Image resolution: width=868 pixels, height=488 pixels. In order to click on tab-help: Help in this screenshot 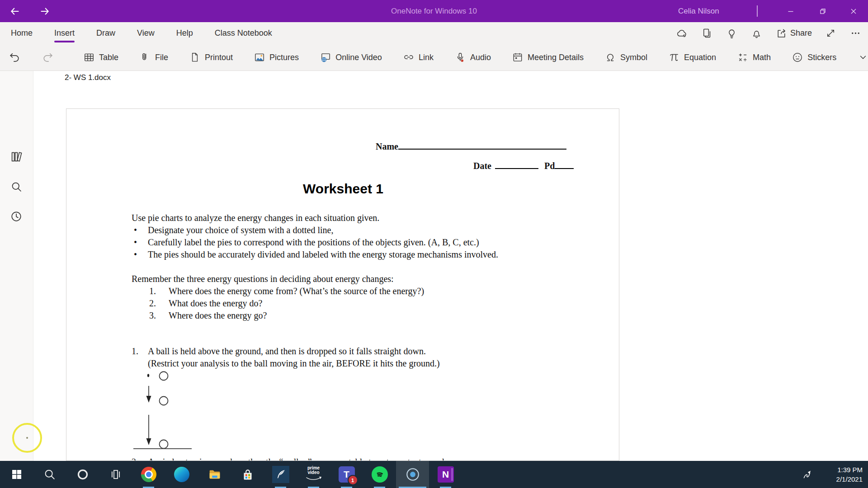, I will do `click(184, 33)`.